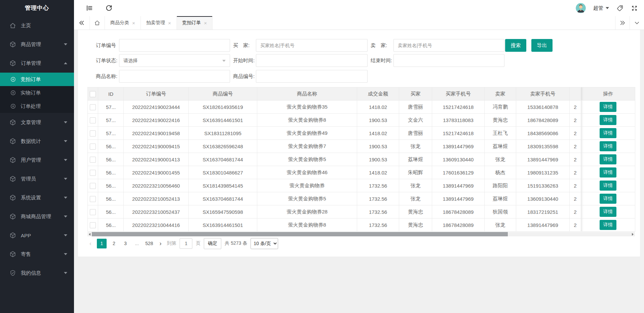 The image size is (644, 313). Describe the element at coordinates (159, 23) in the screenshot. I see `tab-auction-management: 拍卖管理×` at that location.